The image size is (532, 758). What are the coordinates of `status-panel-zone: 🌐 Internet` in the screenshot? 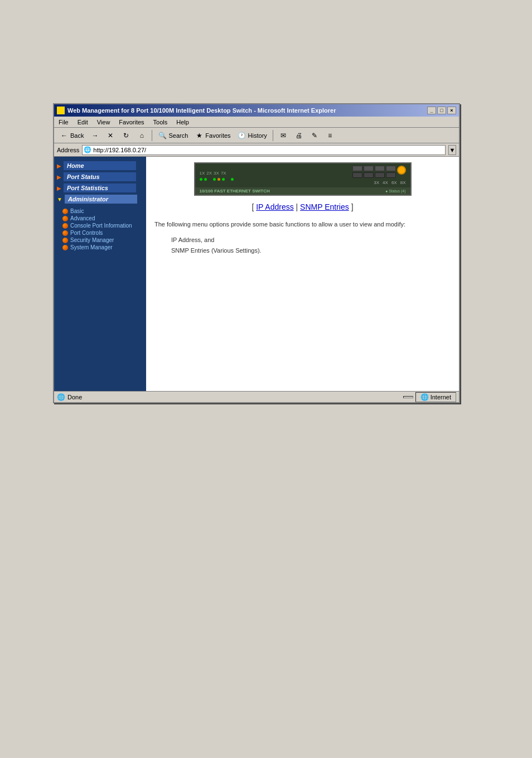 It's located at (436, 397).